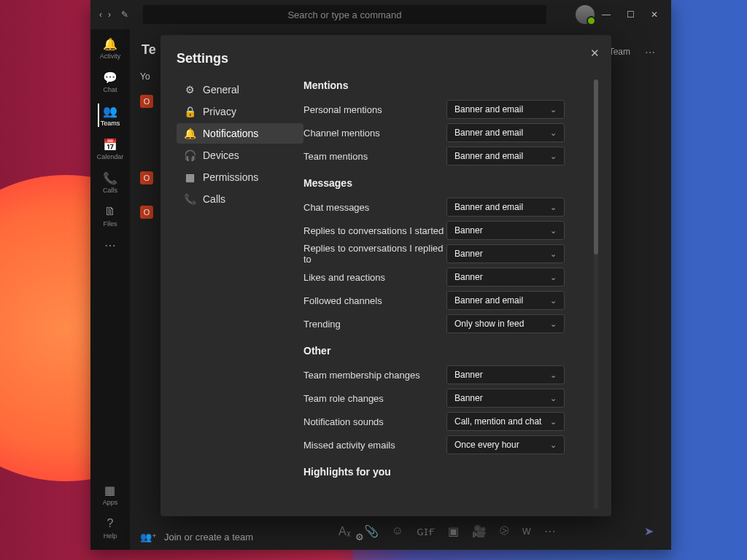  Describe the element at coordinates (110, 245) in the screenshot. I see `rail-more: ⋯` at that location.